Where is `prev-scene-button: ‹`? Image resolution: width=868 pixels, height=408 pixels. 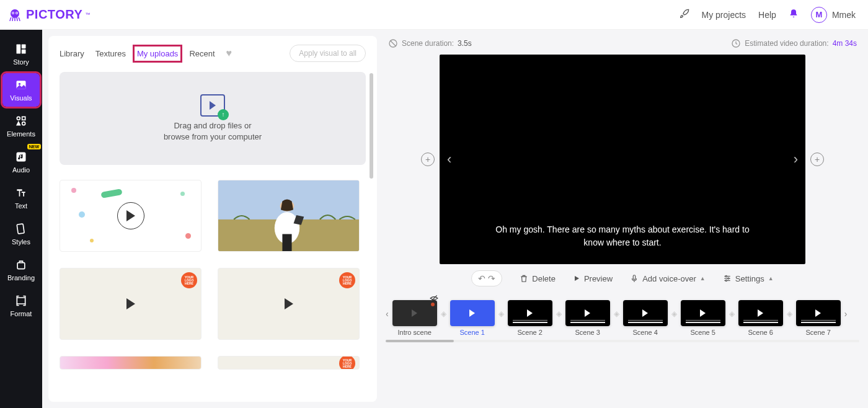
prev-scene-button: ‹ is located at coordinates (449, 159).